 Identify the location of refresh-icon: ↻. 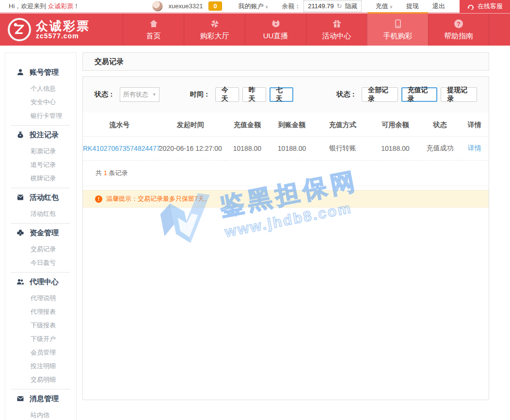
(339, 6).